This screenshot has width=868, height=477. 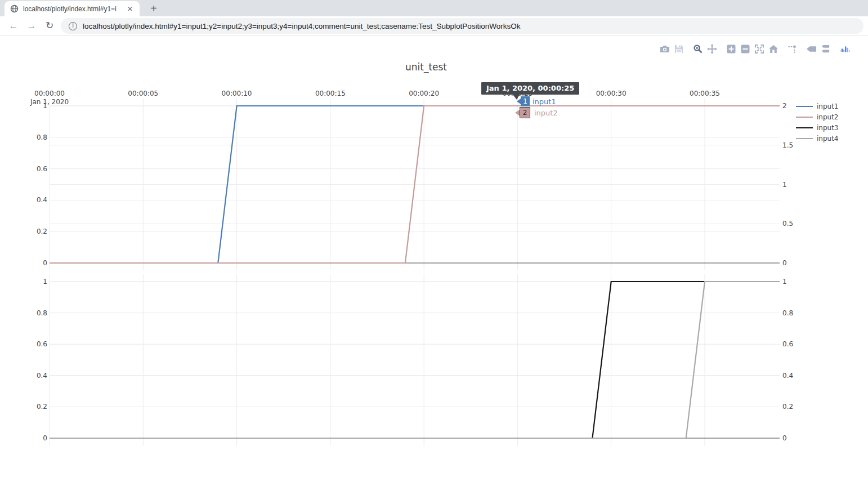 I want to click on chart-legend: input1input2input3input4, so click(x=817, y=122).